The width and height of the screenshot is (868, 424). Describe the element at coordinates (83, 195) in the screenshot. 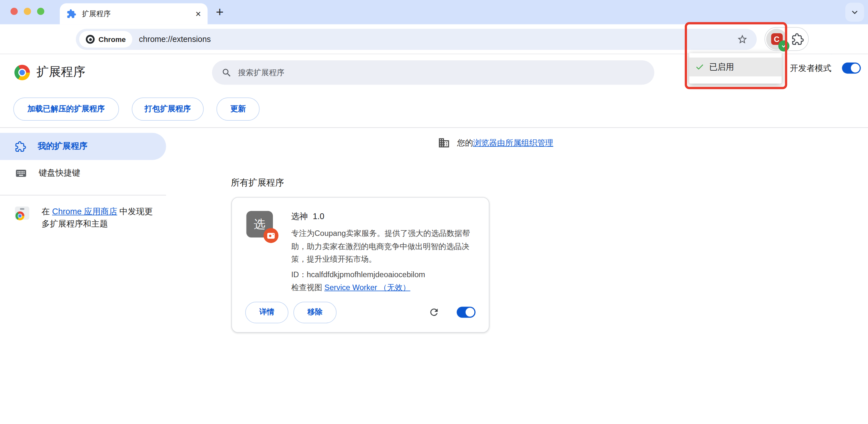

I see `sidebar-divider` at that location.